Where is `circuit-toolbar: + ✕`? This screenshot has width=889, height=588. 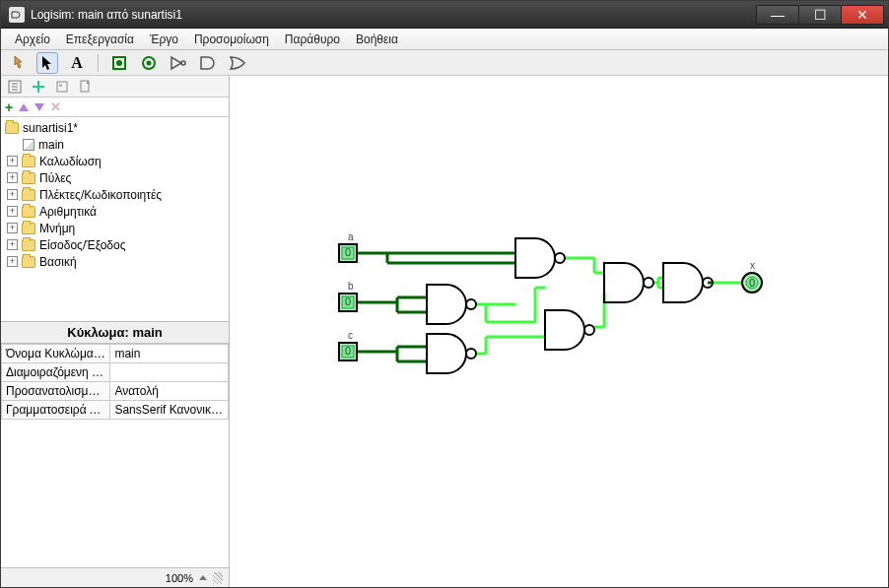
circuit-toolbar: + ✕ is located at coordinates (114, 107).